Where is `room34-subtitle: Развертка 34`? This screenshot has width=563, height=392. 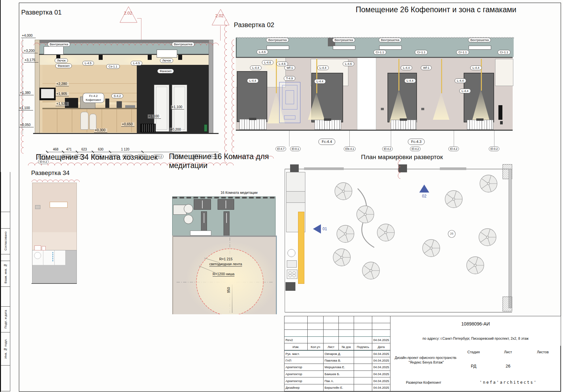 room34-subtitle: Развертка 34 is located at coordinates (50, 173).